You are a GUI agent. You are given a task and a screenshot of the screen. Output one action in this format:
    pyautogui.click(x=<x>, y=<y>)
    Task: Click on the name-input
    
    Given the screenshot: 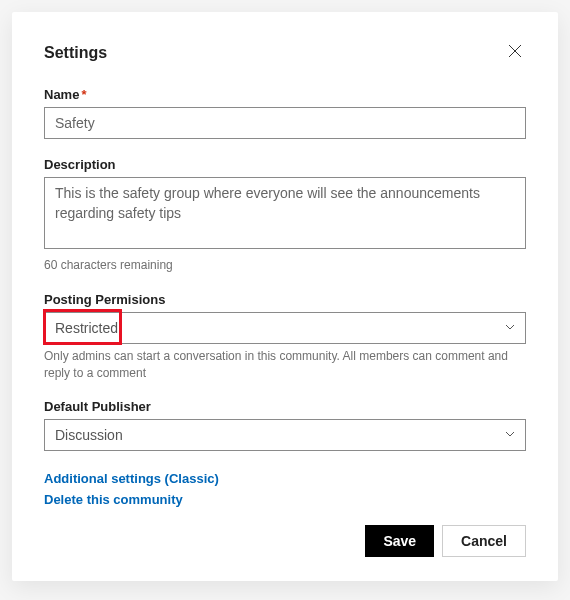 What is the action you would take?
    pyautogui.click(x=285, y=123)
    